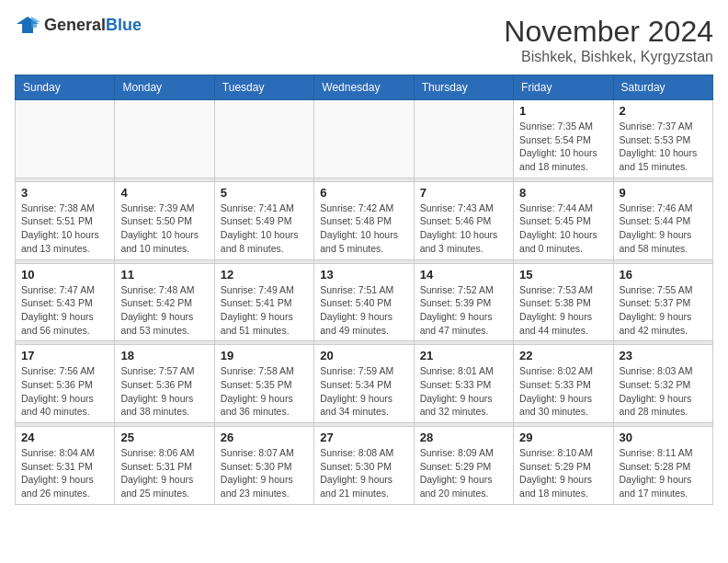 This screenshot has width=728, height=563. I want to click on location-title: Bishkek, Bishkek, Kyrgyzstan, so click(609, 57).